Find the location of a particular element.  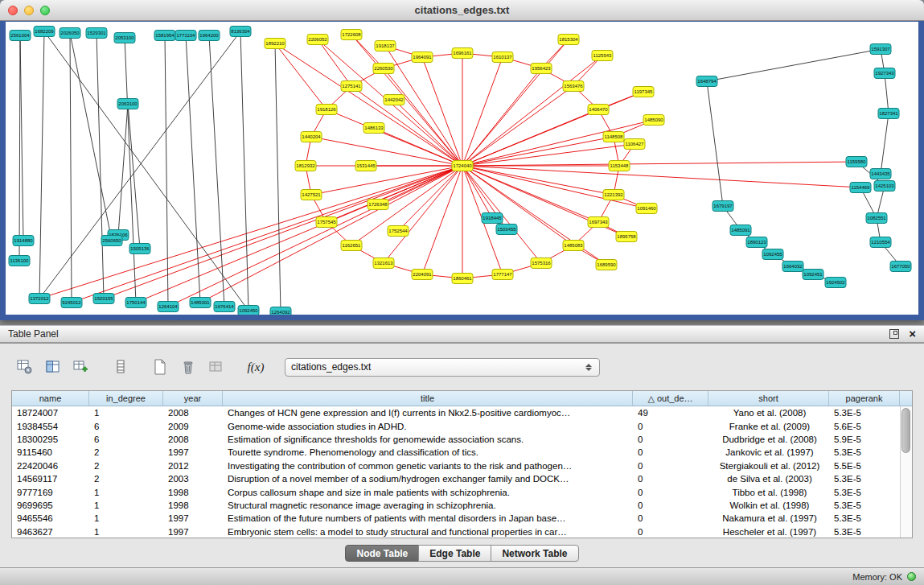

graph-node: 1914880 is located at coordinates (23, 241).